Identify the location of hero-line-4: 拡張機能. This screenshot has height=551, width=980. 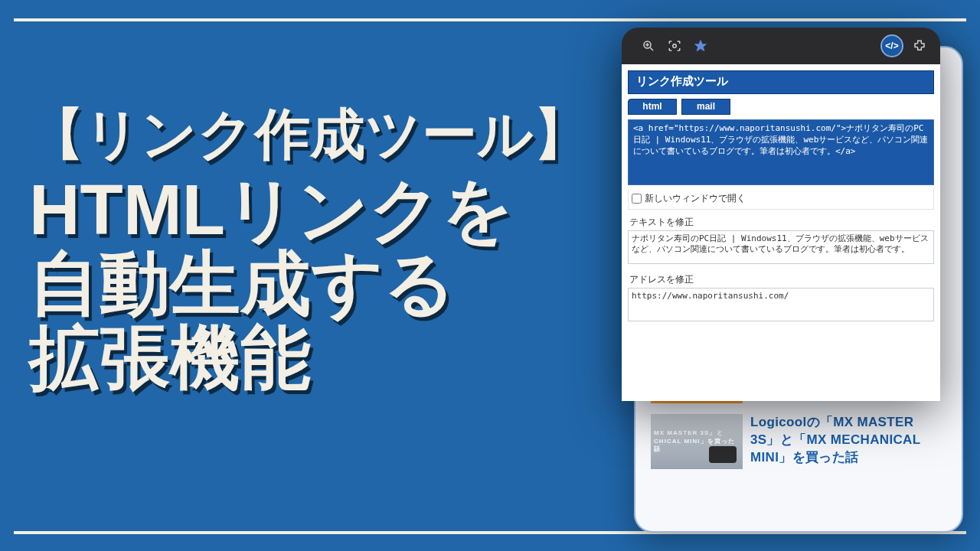
(309, 358).